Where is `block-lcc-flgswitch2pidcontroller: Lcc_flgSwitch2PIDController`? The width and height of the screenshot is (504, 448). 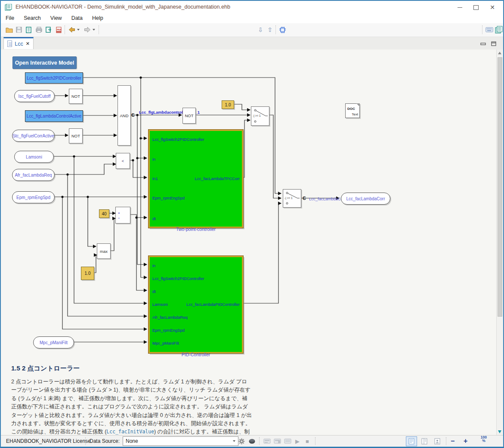 block-lcc-flgswitch2pidcontroller: Lcc_flgSwitch2PIDController is located at coordinates (54, 78).